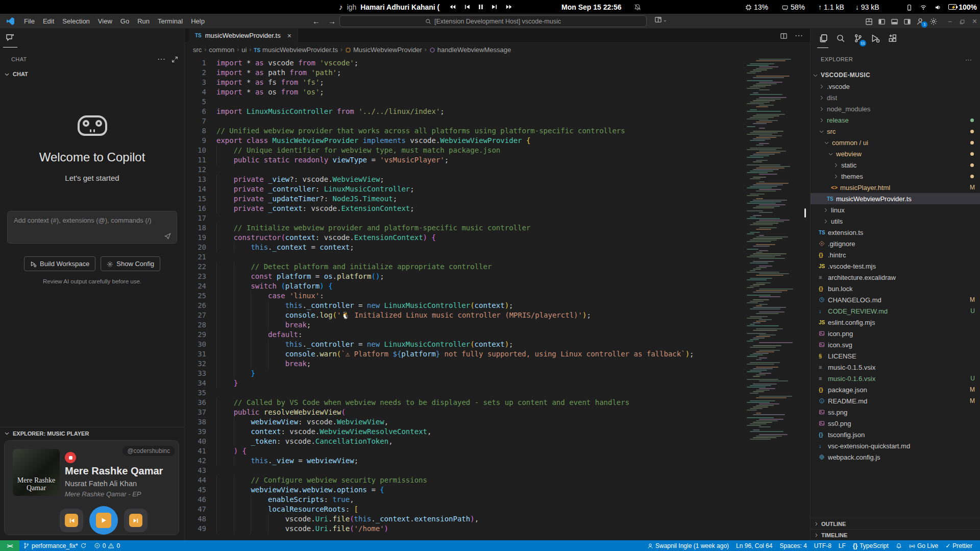  I want to click on line-number: 16, so click(198, 208).